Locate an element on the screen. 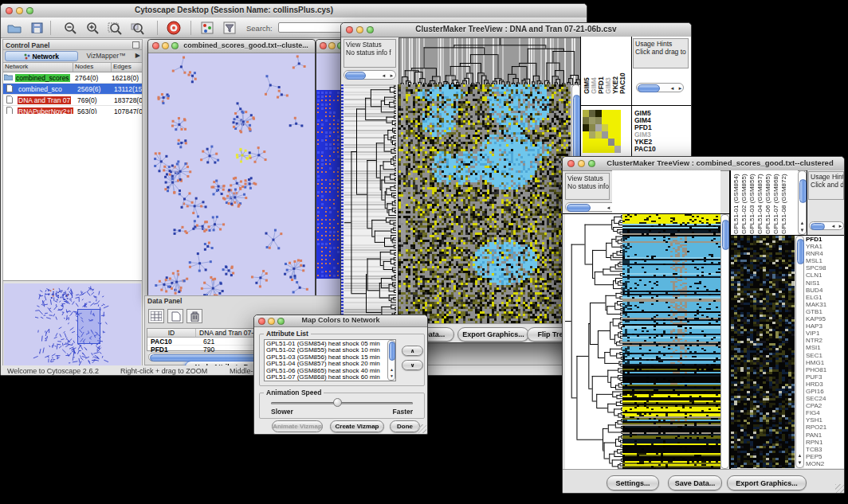  save-icon is located at coordinates (37, 28).